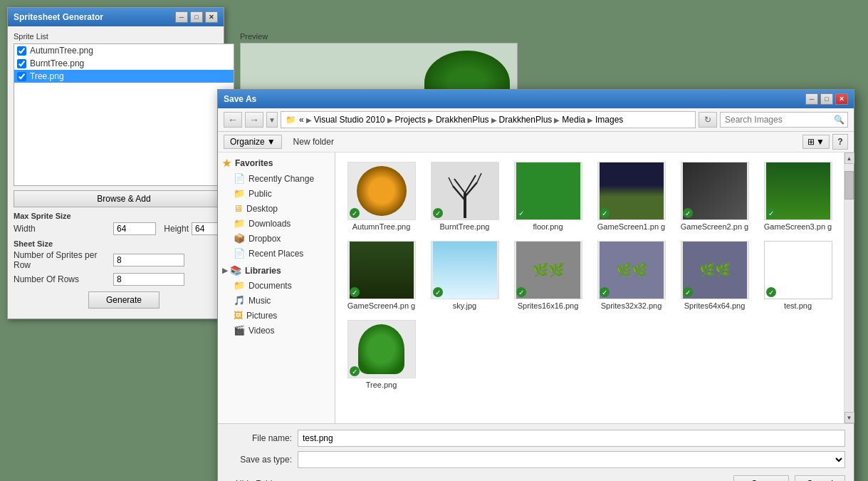 Image resolution: width=868 pixels, height=481 pixels. Describe the element at coordinates (350, 120) in the screenshot. I see `breadcrumb-vs2010: Visual Studio 2010` at that location.